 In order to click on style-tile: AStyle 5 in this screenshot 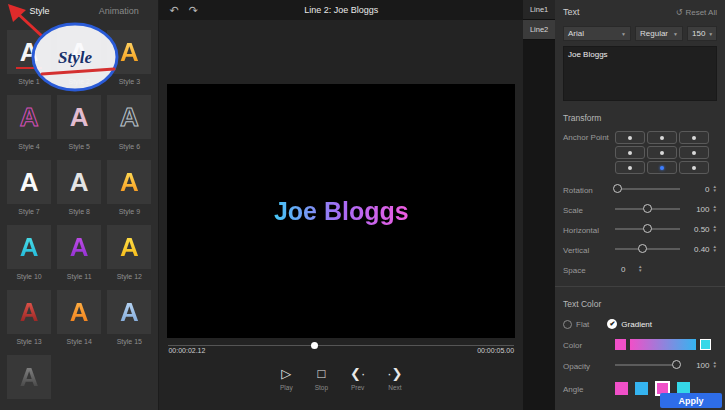, I will do `click(79, 123)`.